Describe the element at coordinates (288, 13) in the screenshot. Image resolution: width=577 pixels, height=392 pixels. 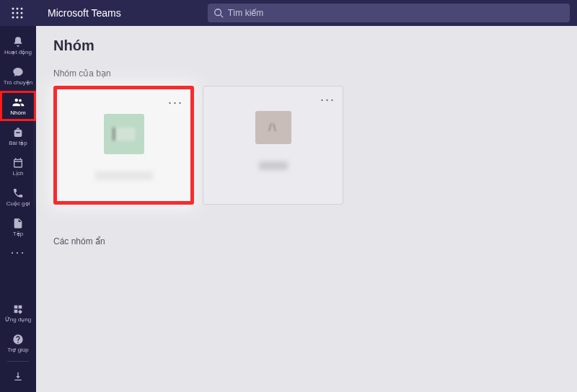
I see `titlebar: Microsoft Teams` at that location.